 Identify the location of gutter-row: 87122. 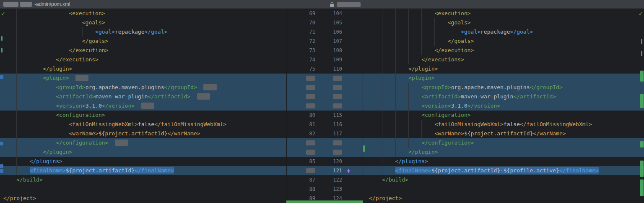
(325, 180).